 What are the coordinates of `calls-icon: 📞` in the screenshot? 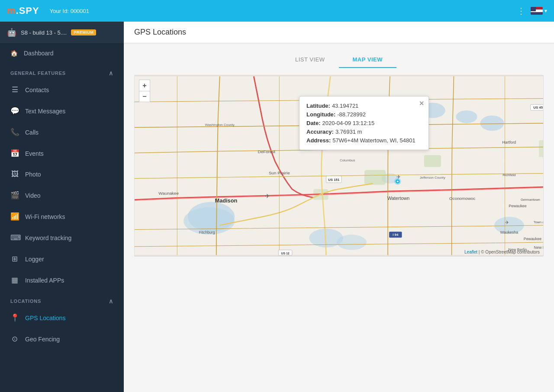 It's located at (15, 132).